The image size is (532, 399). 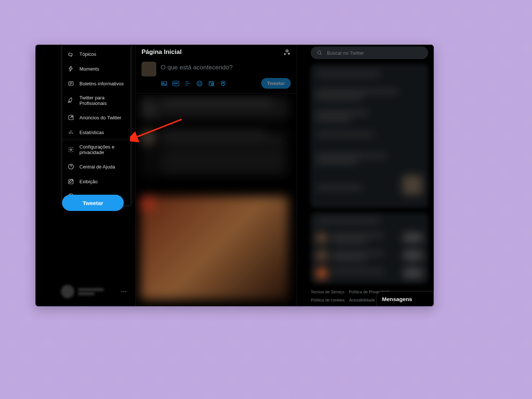 What do you see at coordinates (96, 100) in the screenshot?
I see `menu-twitter-for-pros: Twitter para Profissionais` at bounding box center [96, 100].